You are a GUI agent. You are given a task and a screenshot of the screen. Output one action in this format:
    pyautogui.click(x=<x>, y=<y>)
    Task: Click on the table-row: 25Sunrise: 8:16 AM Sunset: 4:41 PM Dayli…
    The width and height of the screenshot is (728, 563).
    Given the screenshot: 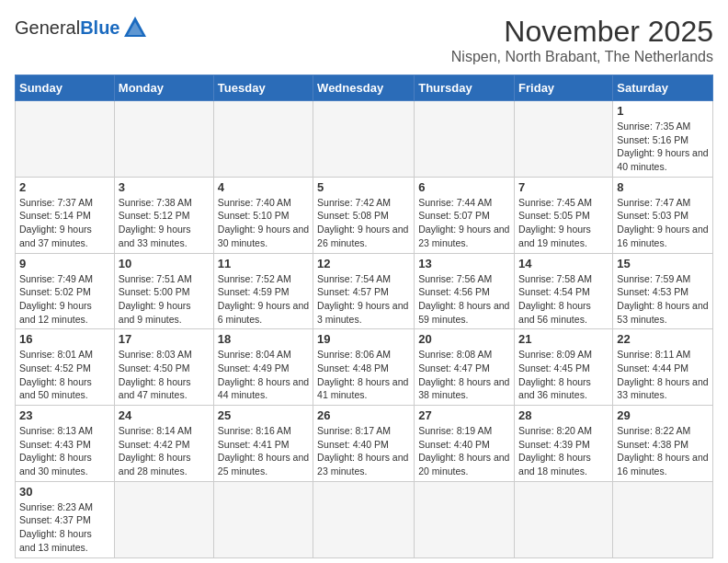 What is the action you would take?
    pyautogui.click(x=263, y=443)
    